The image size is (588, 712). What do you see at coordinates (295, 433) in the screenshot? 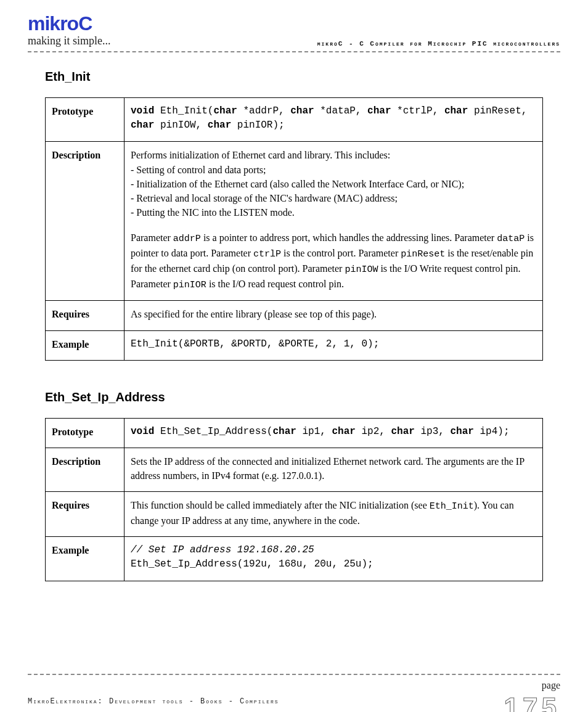
I see `row-prototype: Prototype void Eth_Set_Ip_Address(char i…` at bounding box center [295, 433].